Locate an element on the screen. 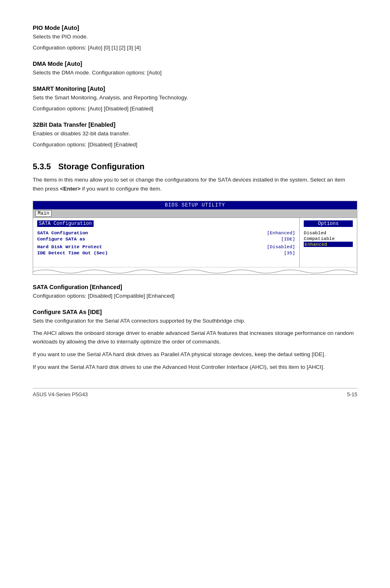 Image resolution: width=390 pixels, height=588 pixels. bios-right-panel: Options Disabled Compatiable Enhanced is located at coordinates (328, 242).